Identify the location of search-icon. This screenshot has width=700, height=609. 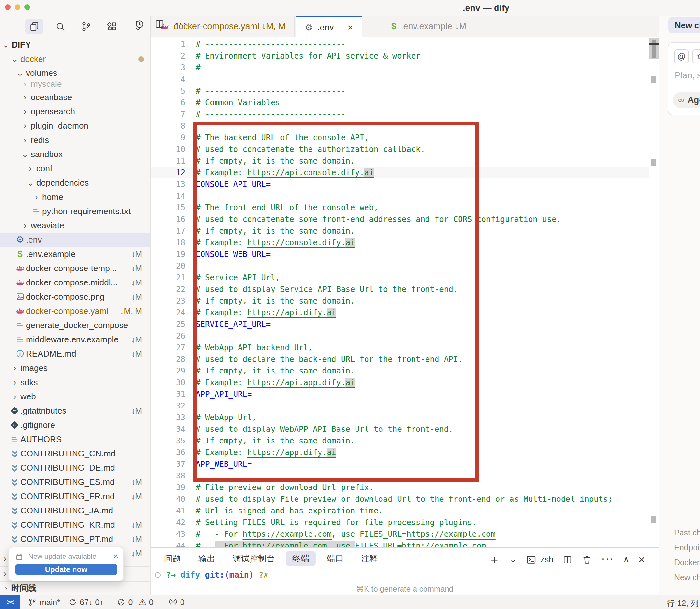
(61, 27).